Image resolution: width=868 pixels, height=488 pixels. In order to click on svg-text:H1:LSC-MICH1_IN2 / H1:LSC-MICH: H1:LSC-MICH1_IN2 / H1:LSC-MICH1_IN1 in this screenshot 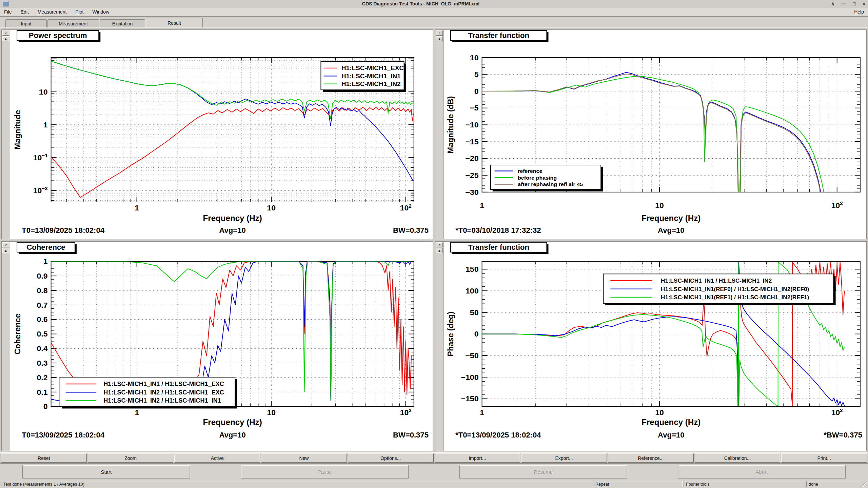, I will do `click(162, 401)`.